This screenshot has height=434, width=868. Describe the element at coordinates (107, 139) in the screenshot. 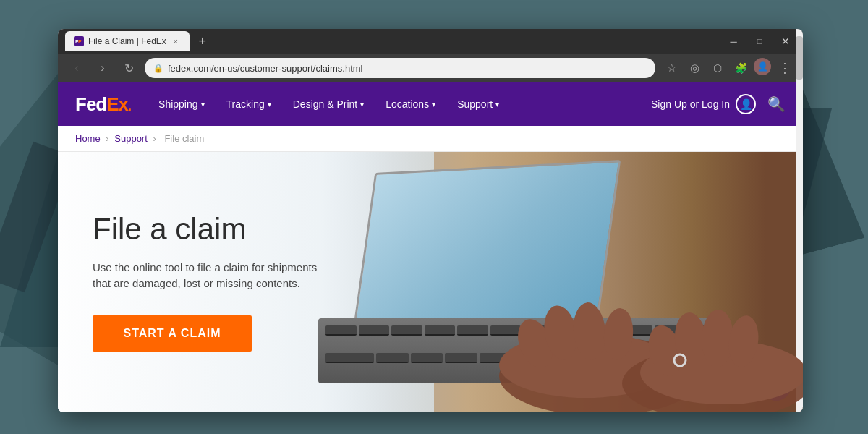

I see `breadcrumb-sep-1: ›` at that location.